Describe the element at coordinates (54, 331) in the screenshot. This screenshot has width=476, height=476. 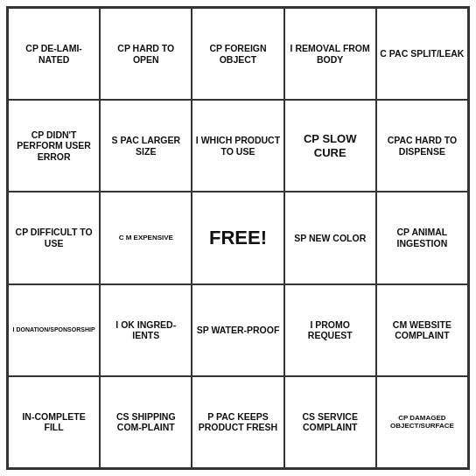
I see `bingo-cell-r3c0: I DONATION/SPONSORSHIP` at that location.